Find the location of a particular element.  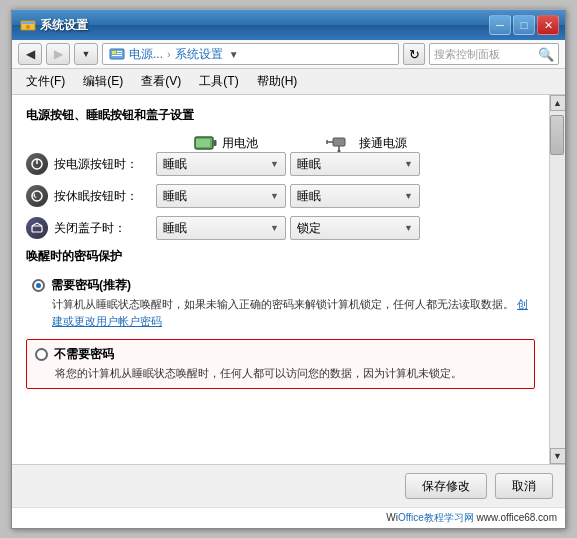

close-button: ✕ is located at coordinates (548, 25).